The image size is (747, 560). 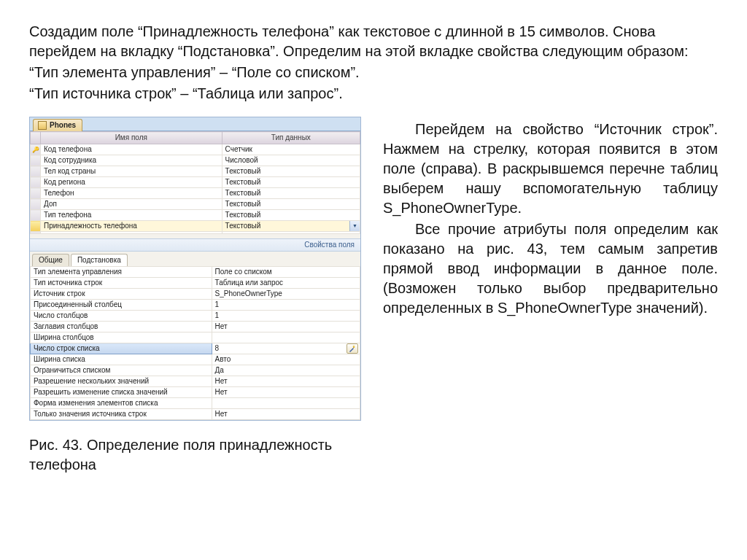 I want to click on property-label: Источник строк, so click(x=121, y=295).